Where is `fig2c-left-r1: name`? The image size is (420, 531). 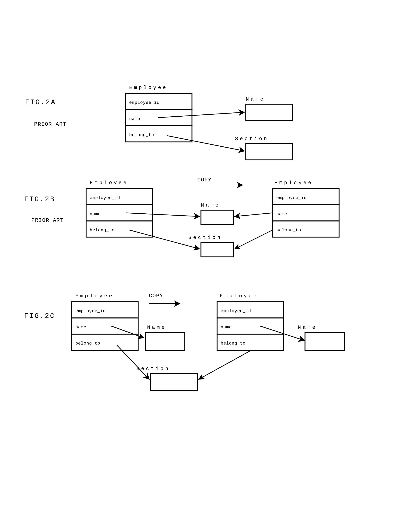
fig2c-left-r1: name is located at coordinates (81, 327).